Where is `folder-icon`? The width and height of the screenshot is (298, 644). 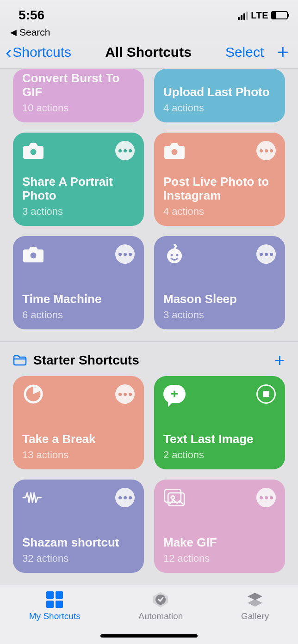 folder-icon is located at coordinates (20, 360).